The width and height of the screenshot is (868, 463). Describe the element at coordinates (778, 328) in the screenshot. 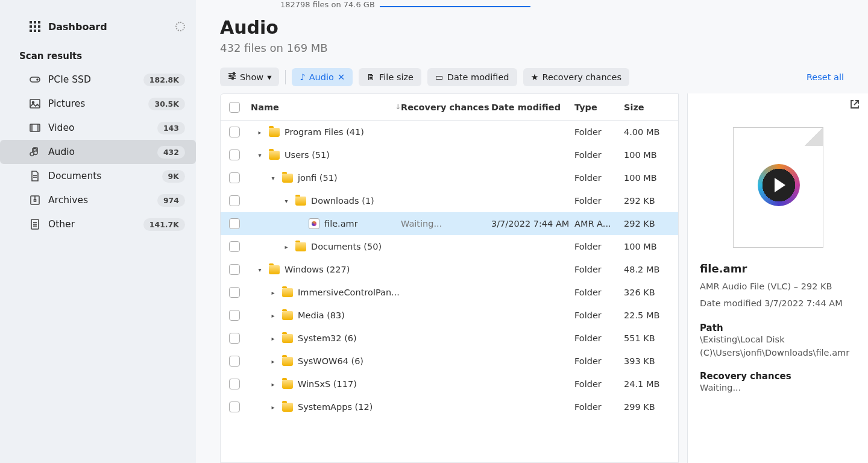

I see `details-path-label: Path` at that location.